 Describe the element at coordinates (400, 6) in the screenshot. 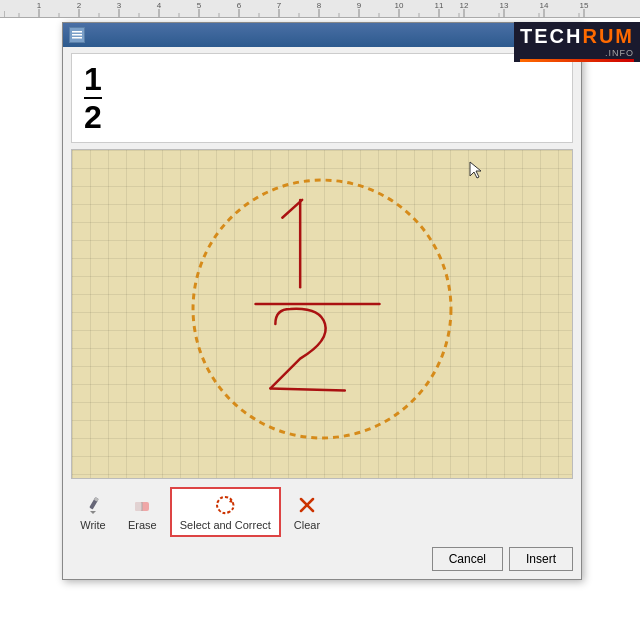

I see `svg-text: 10` at that location.